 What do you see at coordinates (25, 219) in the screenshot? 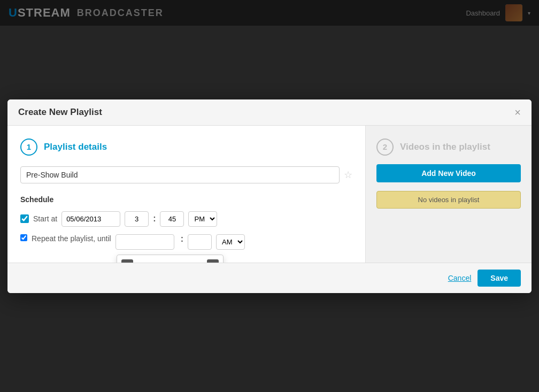
I see `start-at-checkbox` at bounding box center [25, 219].